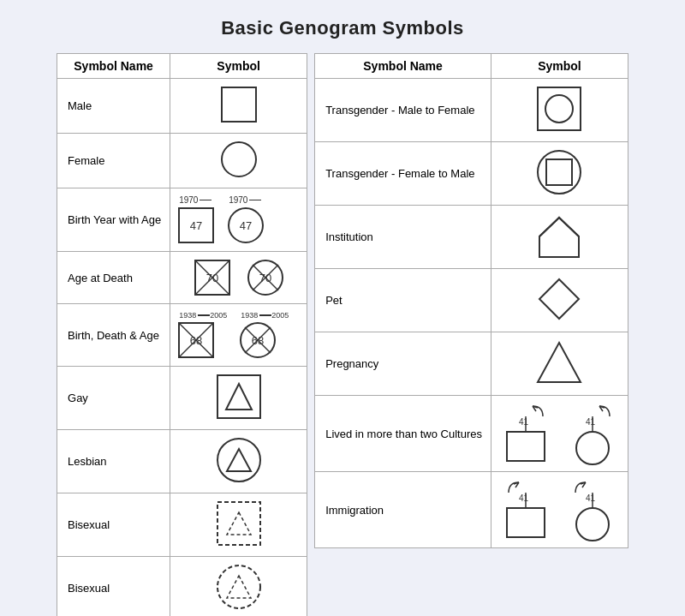 The width and height of the screenshot is (685, 616). I want to click on row-label: Gay, so click(114, 398).